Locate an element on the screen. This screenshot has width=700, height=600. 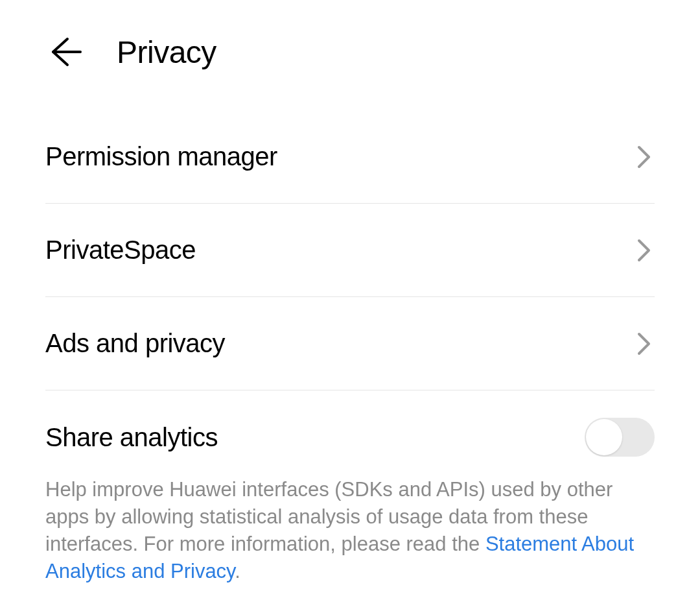
page-title: Privacy is located at coordinates (167, 52).